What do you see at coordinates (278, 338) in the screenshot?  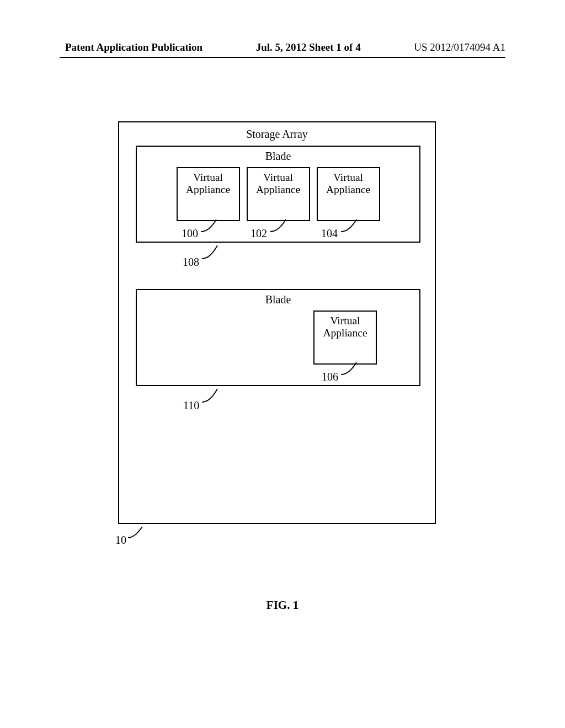 I see `blade-2-va-row: VirtualAppliance` at bounding box center [278, 338].